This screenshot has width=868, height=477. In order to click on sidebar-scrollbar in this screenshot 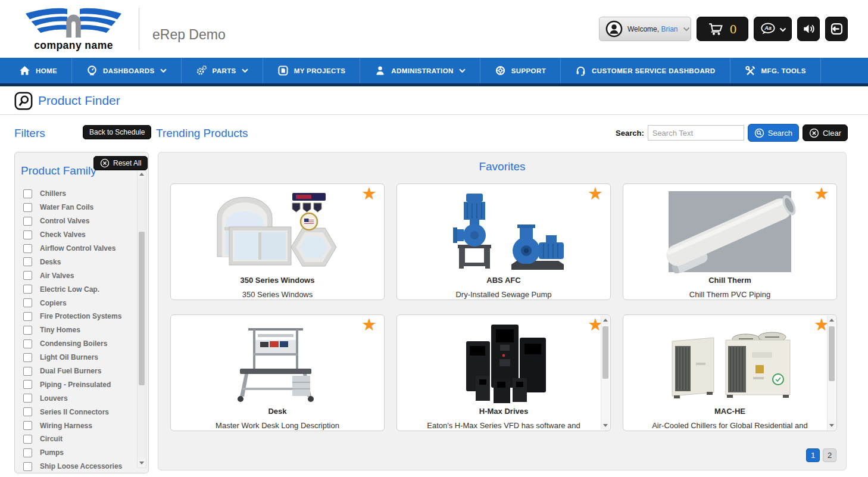, I will do `click(142, 319)`.